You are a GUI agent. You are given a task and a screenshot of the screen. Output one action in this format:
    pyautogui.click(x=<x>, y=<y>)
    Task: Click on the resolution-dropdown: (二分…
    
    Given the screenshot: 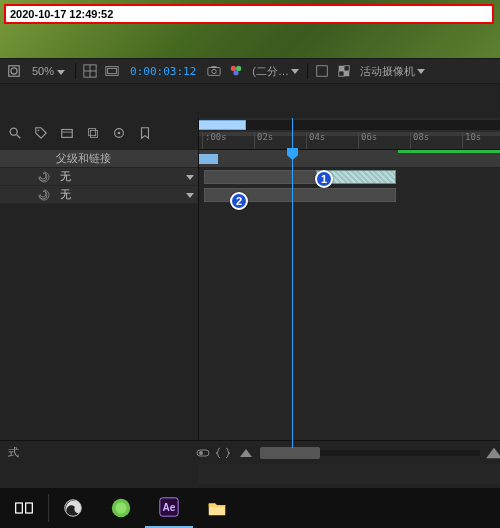 What is the action you would take?
    pyautogui.click(x=276, y=72)
    